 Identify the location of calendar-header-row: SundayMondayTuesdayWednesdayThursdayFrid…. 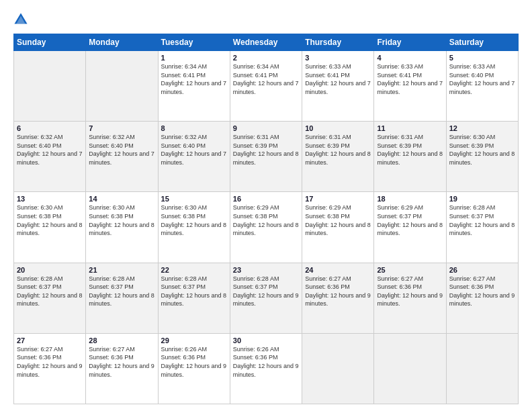
(266, 43).